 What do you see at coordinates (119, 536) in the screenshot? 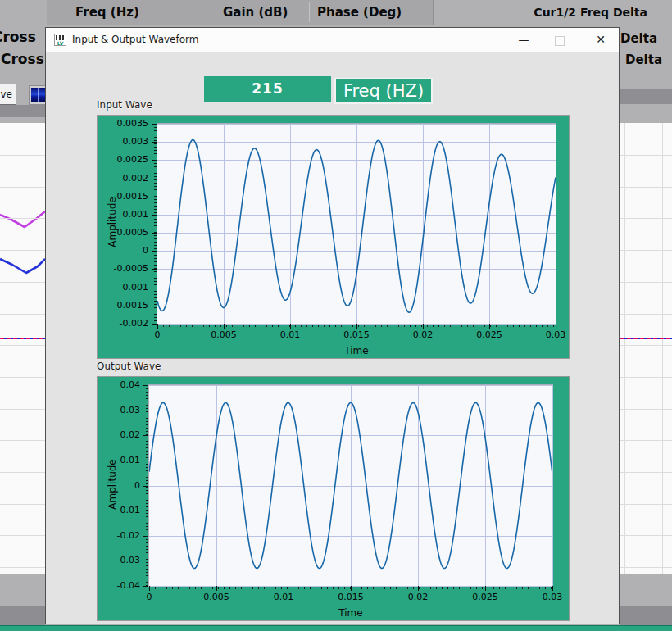
I see `y-tick-label: -0.02` at bounding box center [119, 536].